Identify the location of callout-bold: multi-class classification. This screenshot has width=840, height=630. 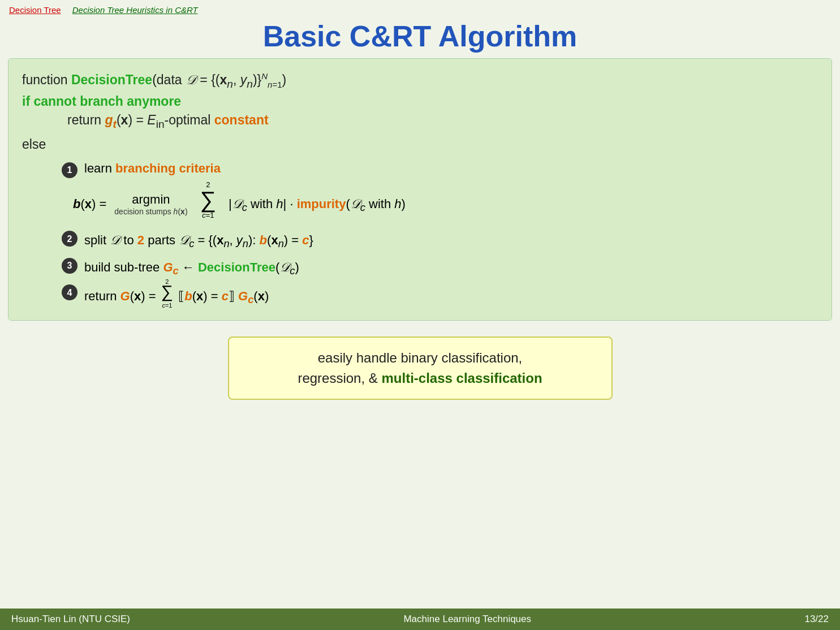
(462, 378).